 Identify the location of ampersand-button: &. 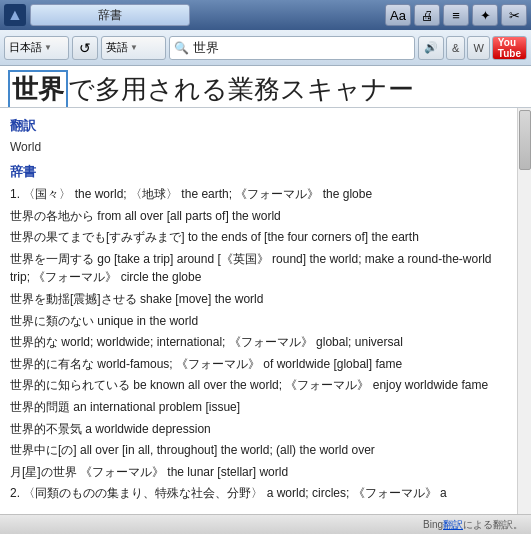
(456, 48).